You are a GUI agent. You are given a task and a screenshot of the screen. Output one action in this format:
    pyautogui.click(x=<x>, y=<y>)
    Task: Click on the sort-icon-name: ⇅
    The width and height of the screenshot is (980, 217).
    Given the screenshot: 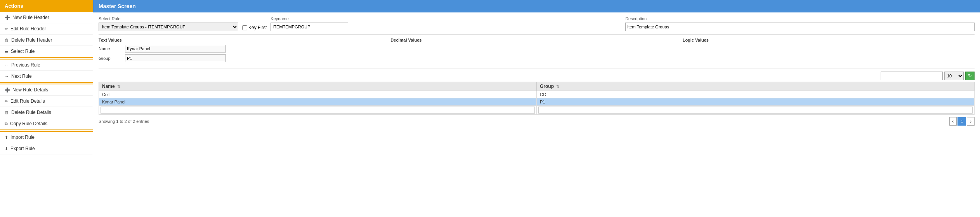 What is the action you would take?
    pyautogui.click(x=119, y=87)
    